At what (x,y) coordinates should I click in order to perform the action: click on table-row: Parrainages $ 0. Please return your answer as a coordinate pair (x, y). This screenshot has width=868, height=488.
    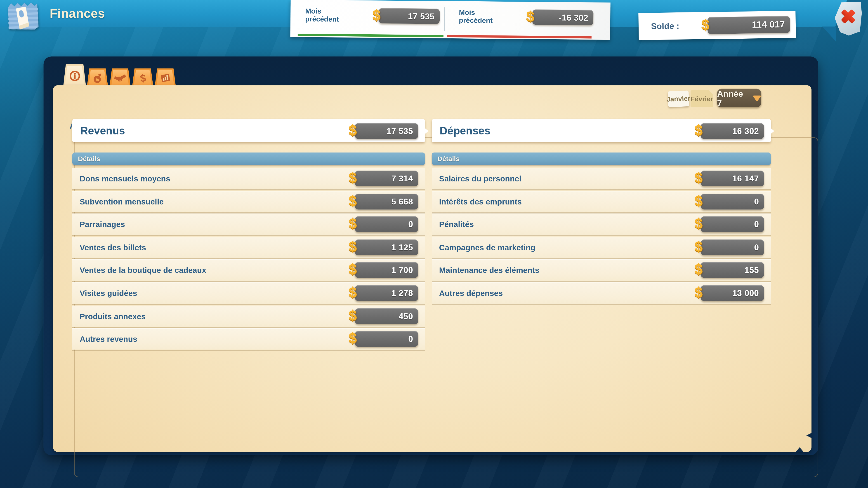
    Looking at the image, I should click on (249, 224).